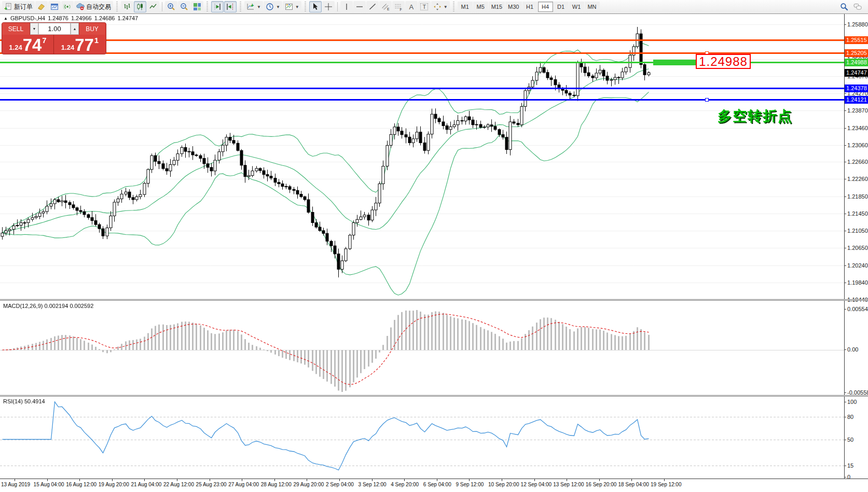 The image size is (868, 492). Describe the element at coordinates (67, 7) in the screenshot. I see `signal-icon` at that location.